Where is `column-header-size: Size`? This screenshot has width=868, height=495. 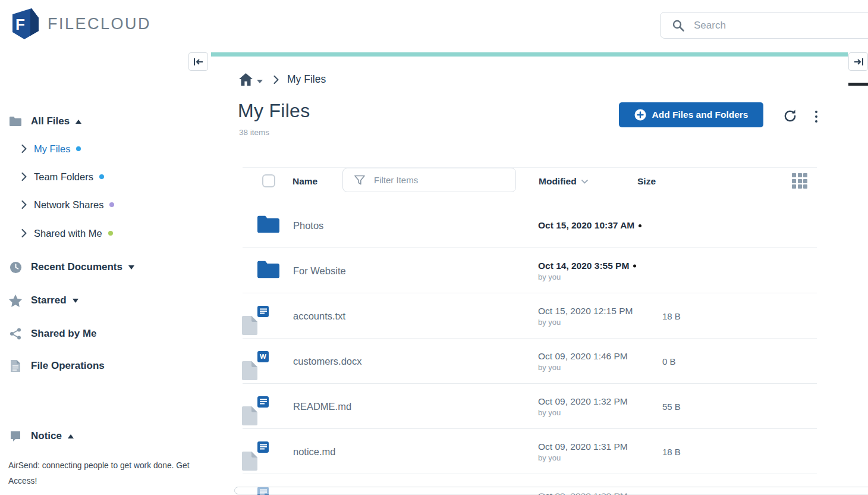 column-header-size: Size is located at coordinates (647, 181).